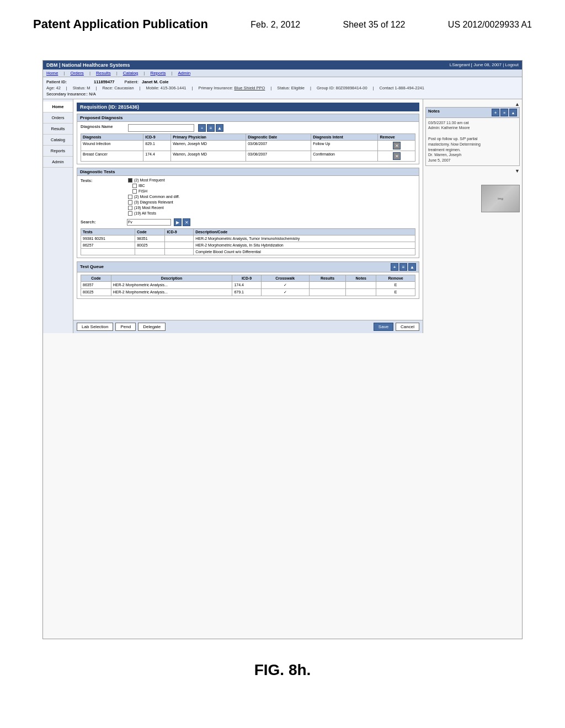 The height and width of the screenshot is (728, 565). Describe the element at coordinates (282, 670) in the screenshot. I see `fig-label: FIG. 8h.` at that location.